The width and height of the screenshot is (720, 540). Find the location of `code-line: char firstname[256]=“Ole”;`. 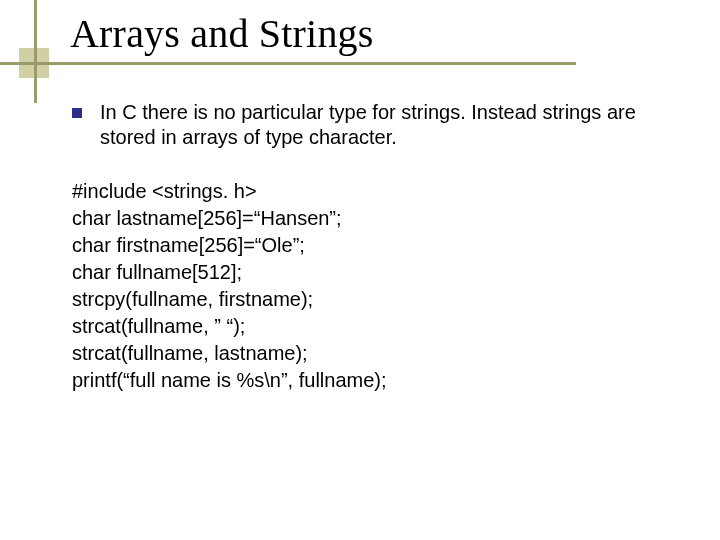

code-line: char firstname[256]=“Ole”; is located at coordinates (372, 246).